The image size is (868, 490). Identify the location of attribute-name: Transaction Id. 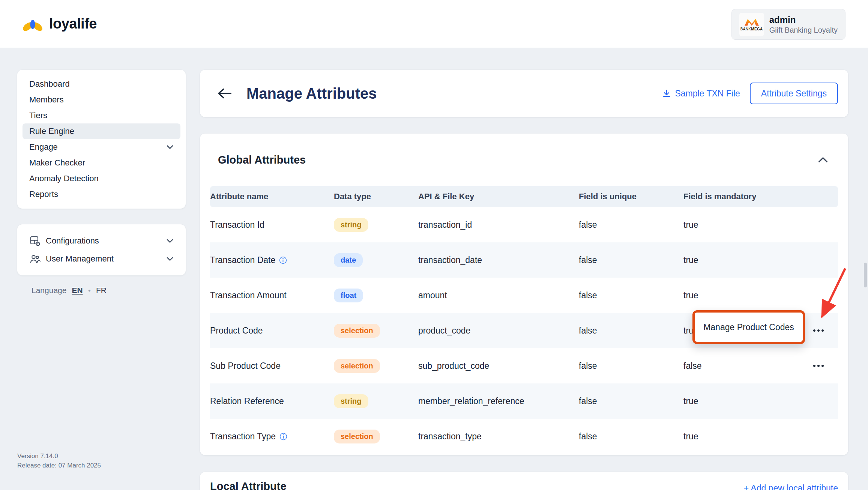
(237, 225).